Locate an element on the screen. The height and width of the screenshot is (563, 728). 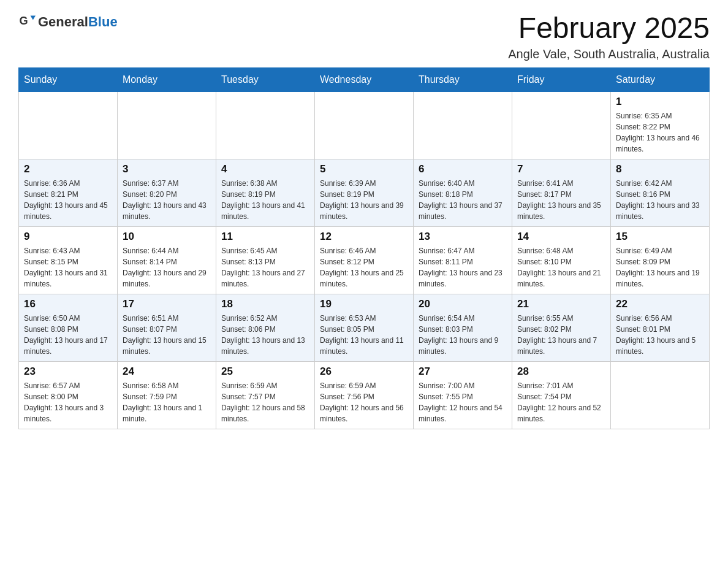
day-number: 18 is located at coordinates (265, 304).